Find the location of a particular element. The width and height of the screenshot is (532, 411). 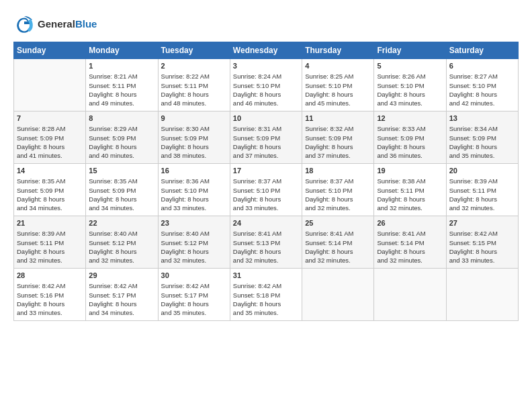

day-content: Sunrise: 8:27 AM Sunset: 5:10 PM Dayligh… is located at coordinates (474, 90).